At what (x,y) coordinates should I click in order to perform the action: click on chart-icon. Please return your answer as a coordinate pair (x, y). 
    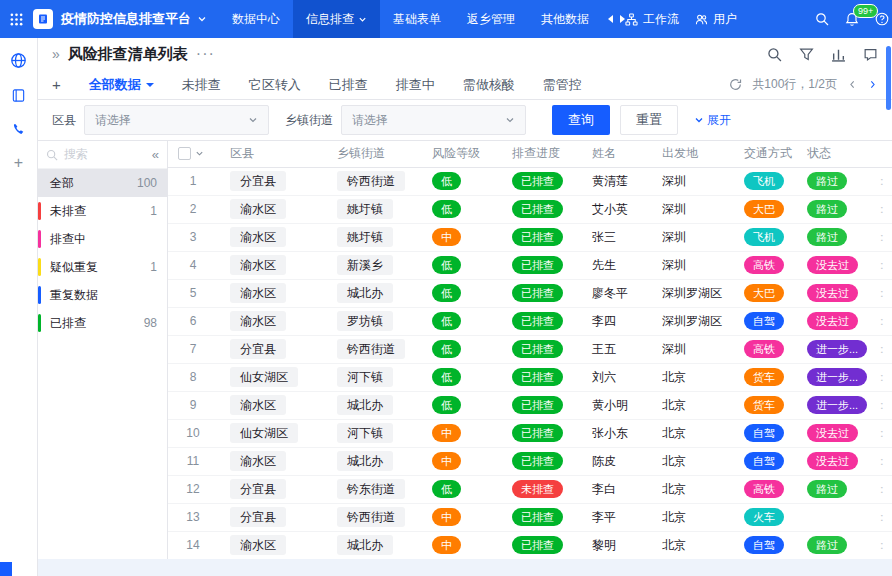
    Looking at the image, I should click on (838, 54).